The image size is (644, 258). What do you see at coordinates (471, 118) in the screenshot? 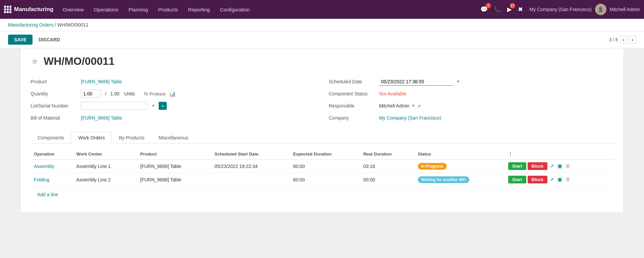
I see `company-field-row: Company My Company (San Francisco)` at bounding box center [471, 118].